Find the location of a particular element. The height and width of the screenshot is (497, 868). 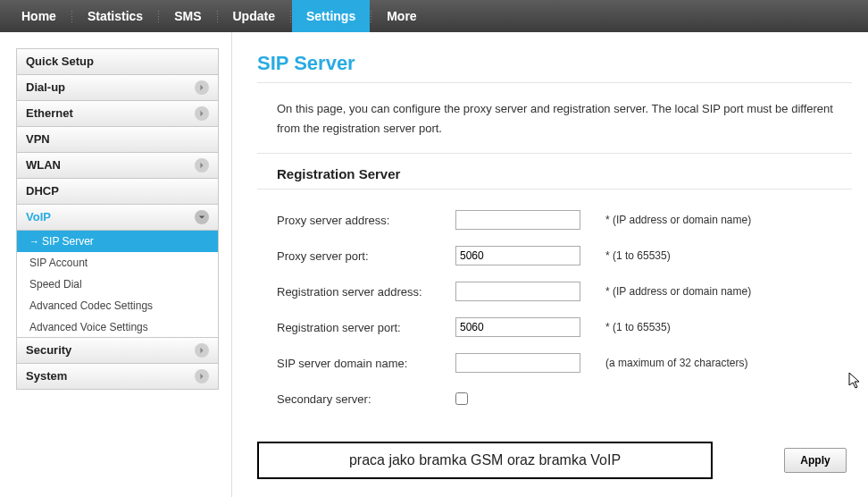

nav-update: Update is located at coordinates (254, 16).